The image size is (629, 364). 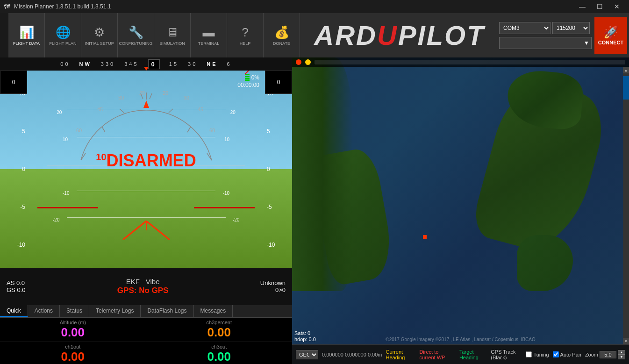 What do you see at coordinates (582, 7) in the screenshot?
I see `minimize-button: —` at bounding box center [582, 7].